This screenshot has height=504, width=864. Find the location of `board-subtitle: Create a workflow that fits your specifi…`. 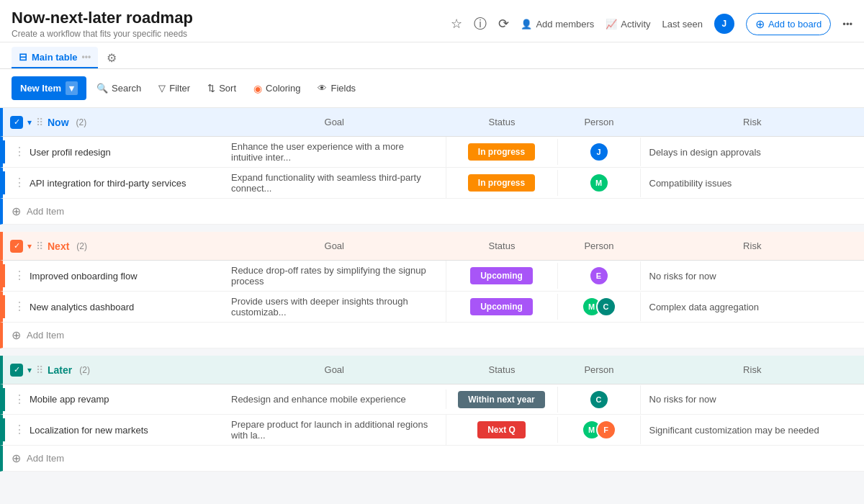

board-subtitle: Create a workflow that fits your specifi… is located at coordinates (102, 34).